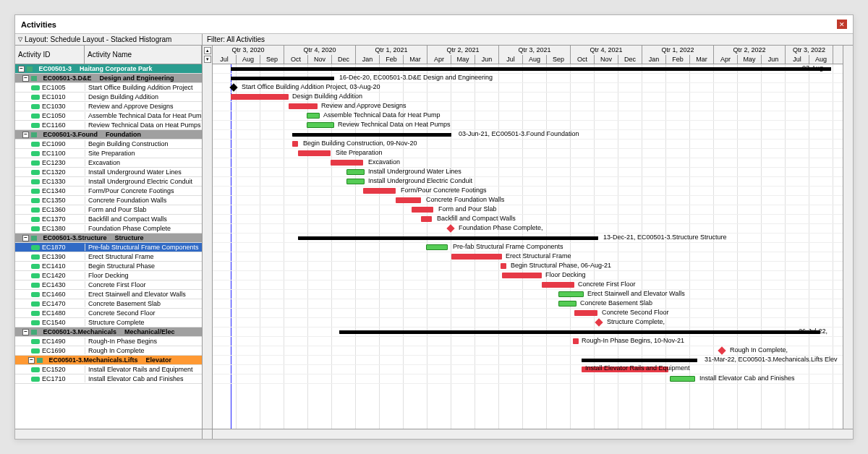 This screenshot has height=454, width=868. I want to click on column-activity-name: Activity Name, so click(143, 55).